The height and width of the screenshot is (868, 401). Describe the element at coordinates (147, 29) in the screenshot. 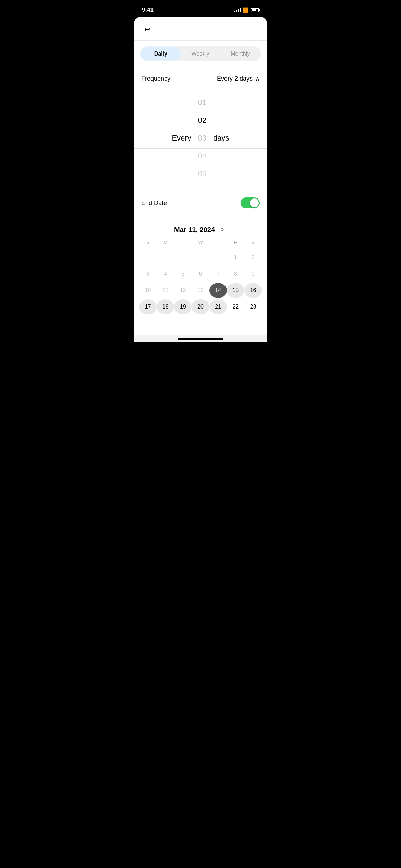

I see `back-arrow-icon: ↩` at that location.